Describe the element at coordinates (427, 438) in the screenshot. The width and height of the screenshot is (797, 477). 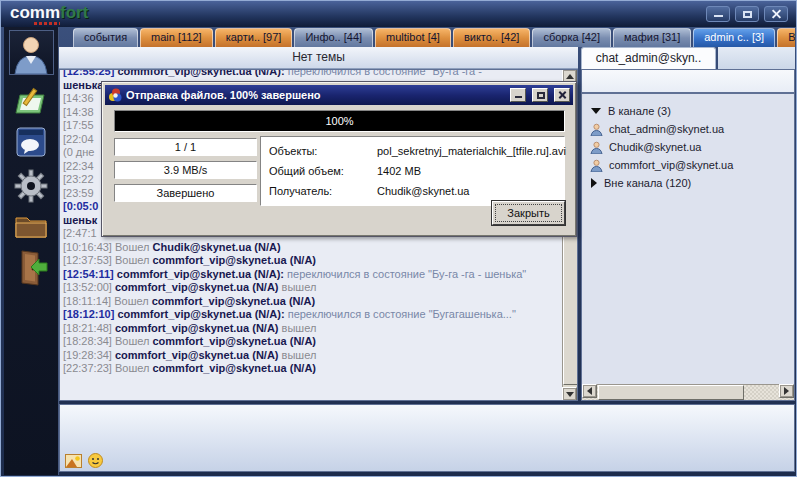
I see `message-input` at that location.